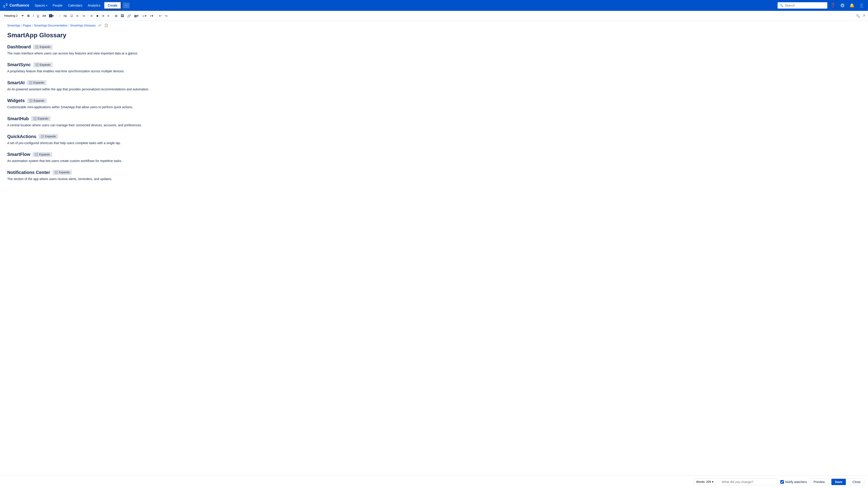  I want to click on table-button: ▦▾, so click(136, 16).